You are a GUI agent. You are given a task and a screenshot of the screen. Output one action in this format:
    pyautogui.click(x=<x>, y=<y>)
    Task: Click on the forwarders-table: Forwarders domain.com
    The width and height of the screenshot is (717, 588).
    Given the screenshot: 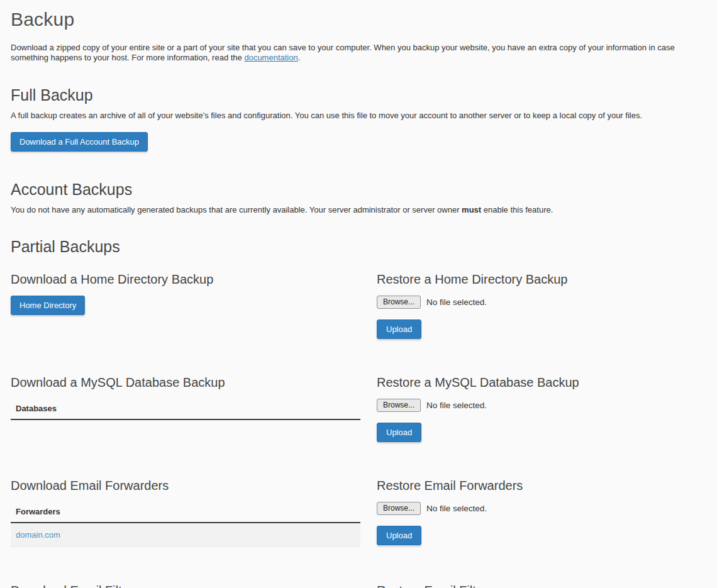 What is the action you would take?
    pyautogui.click(x=186, y=524)
    